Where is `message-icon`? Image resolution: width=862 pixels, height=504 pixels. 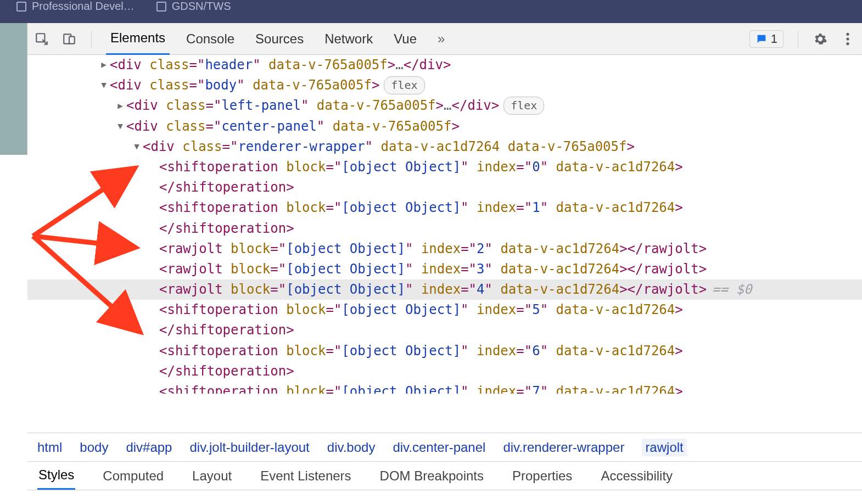
message-icon is located at coordinates (762, 39).